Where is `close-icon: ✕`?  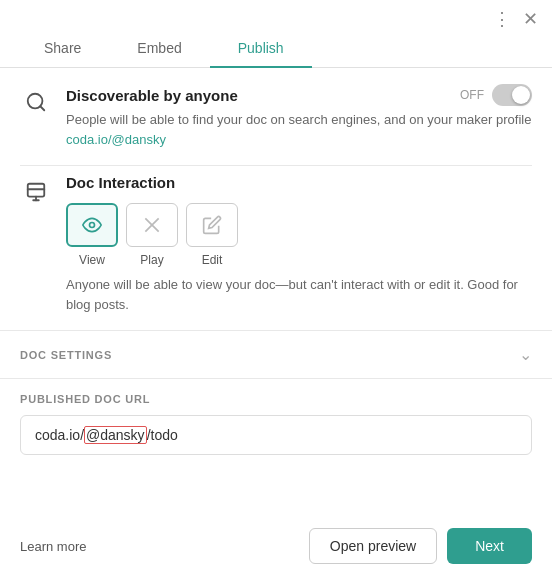 close-icon: ✕ is located at coordinates (530, 19).